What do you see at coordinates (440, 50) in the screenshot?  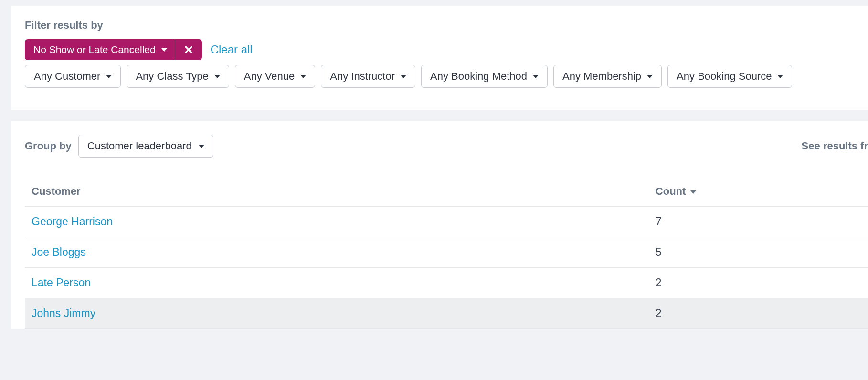 I see `active-filter-row: No Show or Late Cancelled Clear all` at bounding box center [440, 50].